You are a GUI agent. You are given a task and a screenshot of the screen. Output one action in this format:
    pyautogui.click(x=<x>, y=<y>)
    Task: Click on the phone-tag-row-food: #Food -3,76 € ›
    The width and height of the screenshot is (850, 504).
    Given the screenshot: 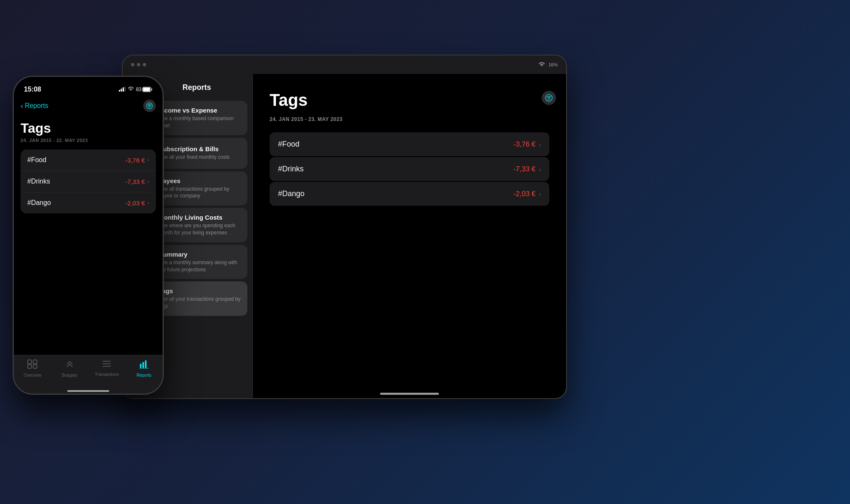 What is the action you would take?
    pyautogui.click(x=88, y=160)
    